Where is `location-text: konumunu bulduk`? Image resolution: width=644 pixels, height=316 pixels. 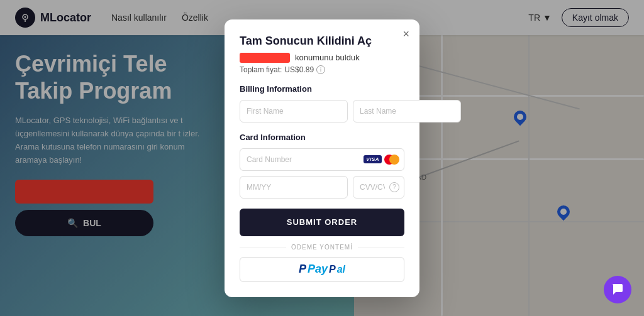 location-text: konumunu bulduk is located at coordinates (327, 58).